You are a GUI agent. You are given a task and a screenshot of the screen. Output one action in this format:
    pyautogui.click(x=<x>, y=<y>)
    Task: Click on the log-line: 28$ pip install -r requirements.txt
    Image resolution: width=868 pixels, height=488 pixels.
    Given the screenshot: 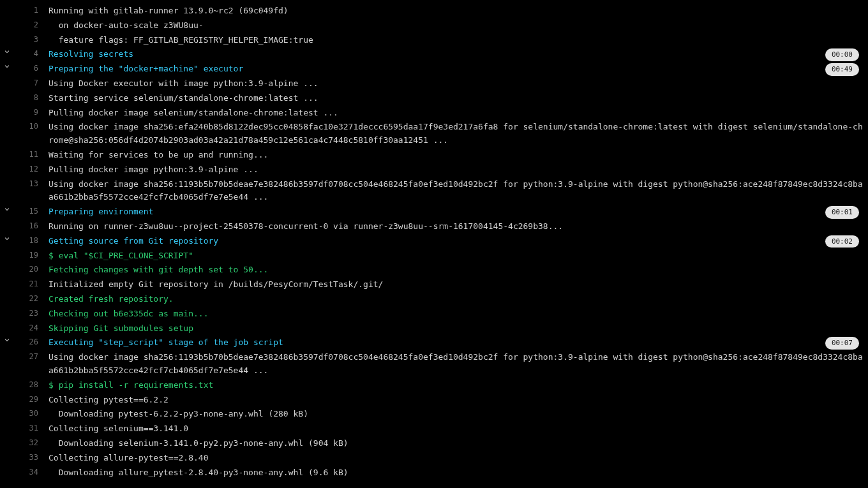 What is the action you would take?
    pyautogui.click(x=434, y=385)
    